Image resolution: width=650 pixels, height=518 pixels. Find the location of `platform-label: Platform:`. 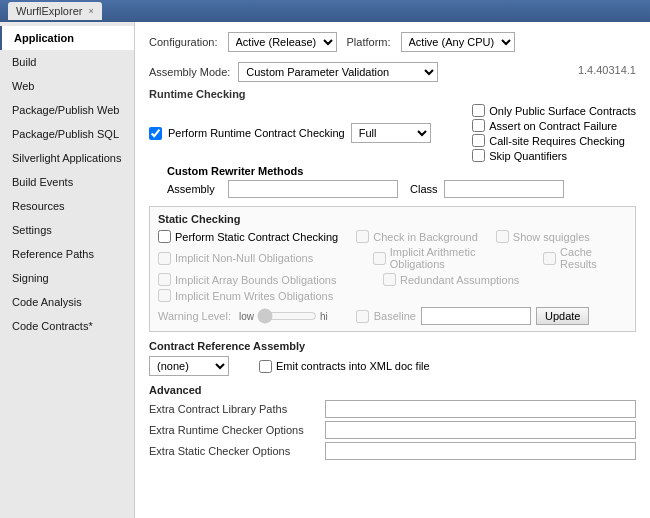

platform-label: Platform: is located at coordinates (369, 42).